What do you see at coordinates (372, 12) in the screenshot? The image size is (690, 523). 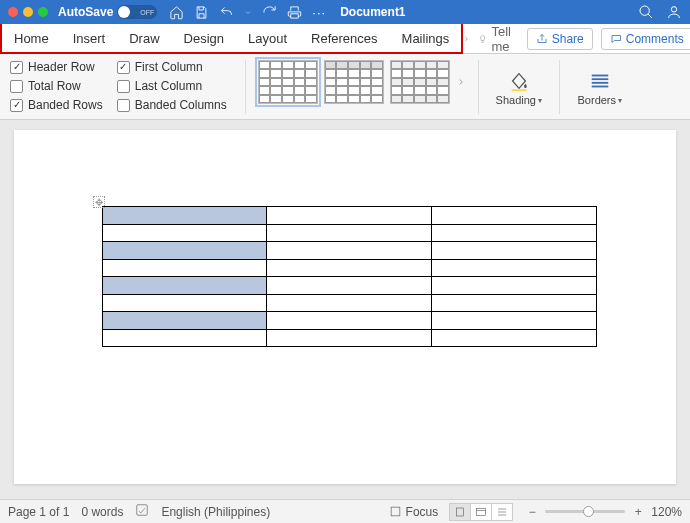 I see `document-title: Document1` at bounding box center [372, 12].